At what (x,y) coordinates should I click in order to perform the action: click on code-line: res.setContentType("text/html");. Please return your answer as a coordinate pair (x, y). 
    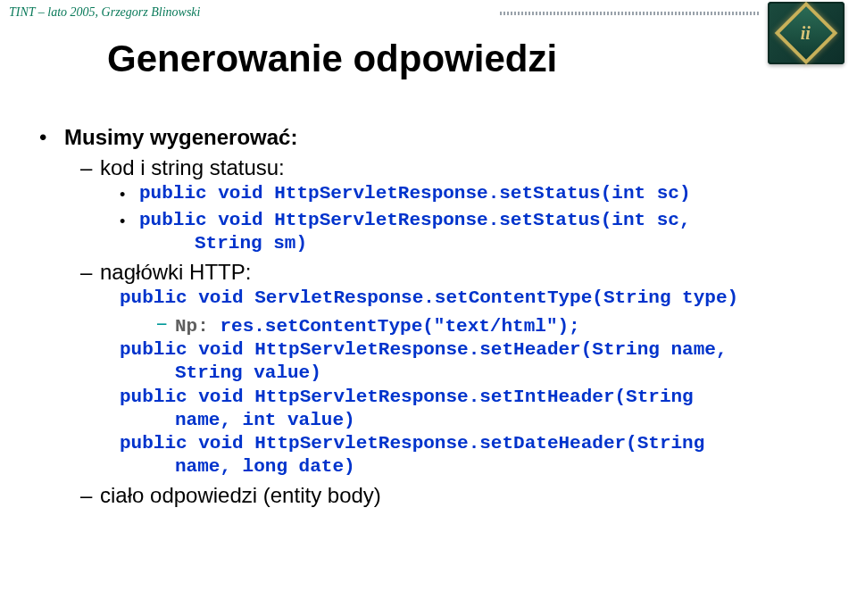
    Looking at the image, I should click on (400, 327).